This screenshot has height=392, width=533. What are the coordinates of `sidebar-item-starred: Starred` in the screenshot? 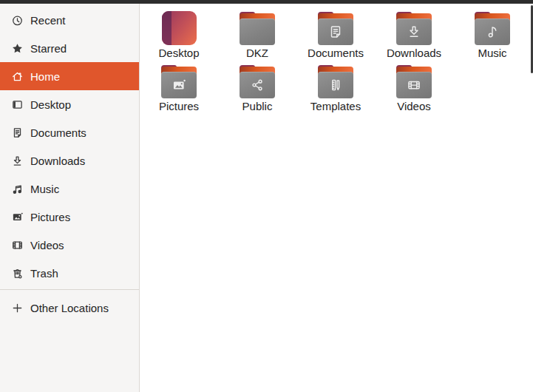 It's located at (69, 48).